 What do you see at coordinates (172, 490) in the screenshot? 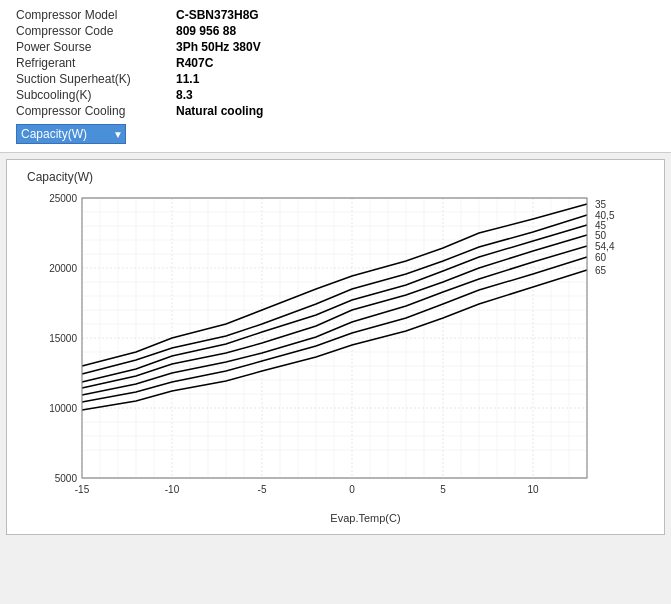
I see `svg-text: -10` at bounding box center [172, 490].